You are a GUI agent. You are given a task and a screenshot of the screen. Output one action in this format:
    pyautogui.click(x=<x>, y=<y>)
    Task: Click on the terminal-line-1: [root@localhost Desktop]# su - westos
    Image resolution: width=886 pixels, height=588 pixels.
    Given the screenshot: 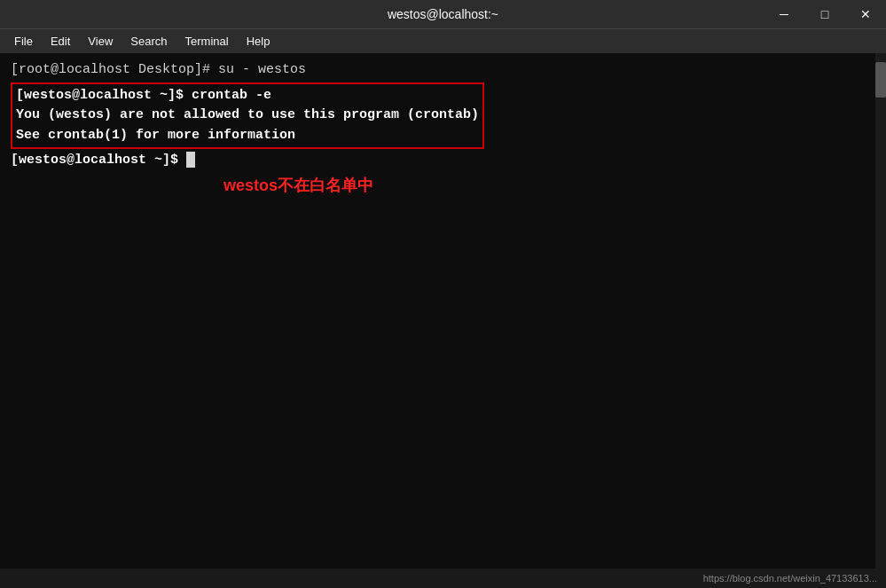 What is the action you would take?
    pyautogui.click(x=443, y=71)
    